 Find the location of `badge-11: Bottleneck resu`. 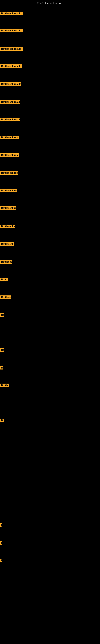

badge-11: Bottleneck resu is located at coordinates (8, 190).